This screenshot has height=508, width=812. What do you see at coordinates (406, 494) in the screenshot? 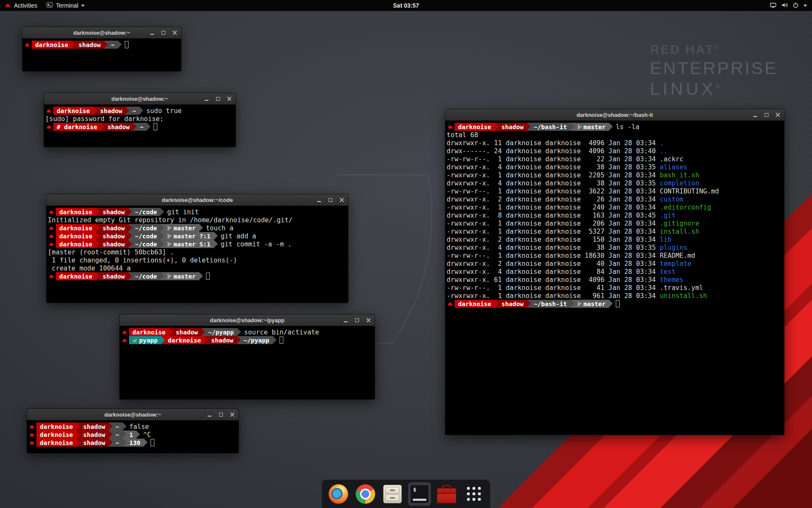
I see `dock` at bounding box center [406, 494].